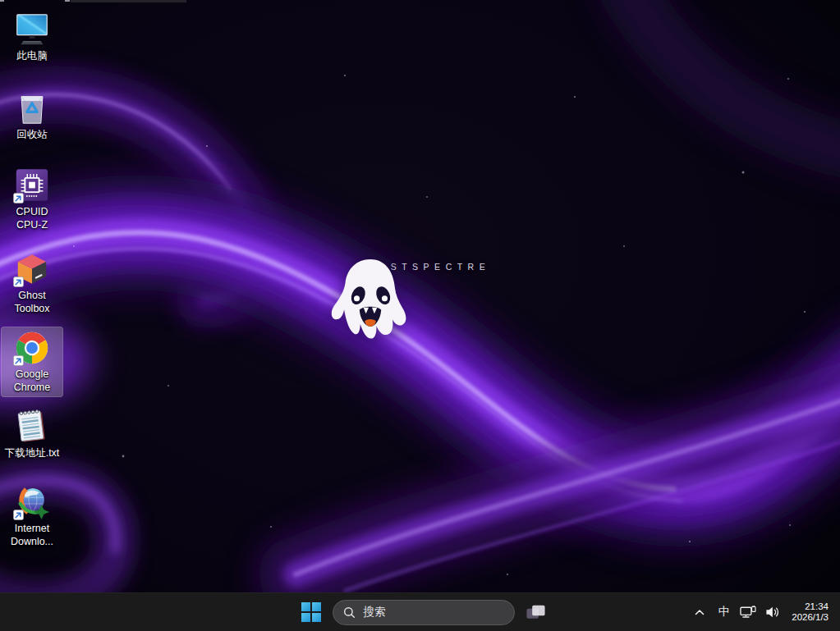 The image size is (840, 631). I want to click on task-view-icon, so click(535, 612).